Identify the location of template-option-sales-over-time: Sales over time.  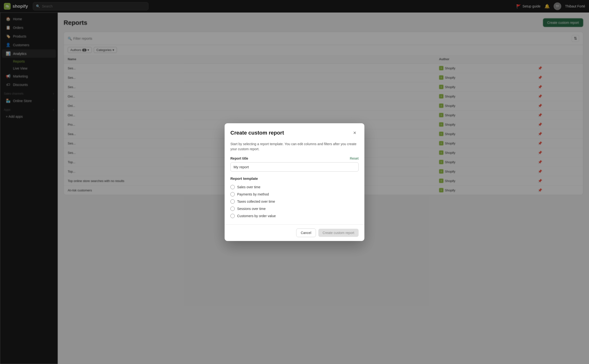
(294, 187).